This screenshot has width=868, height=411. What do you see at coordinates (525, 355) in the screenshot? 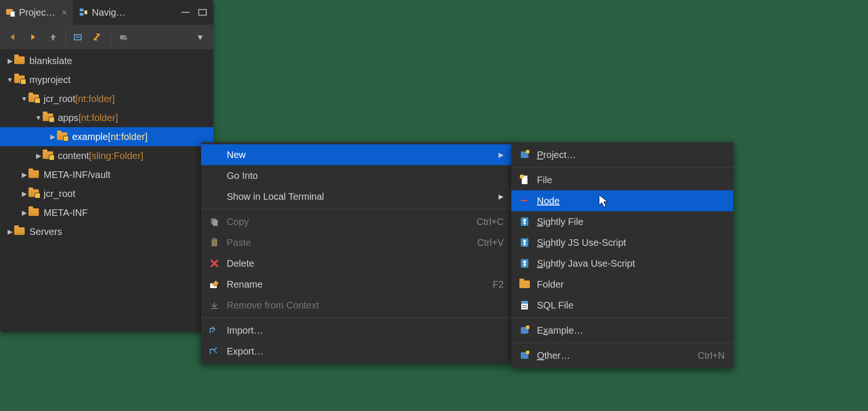
I see `other-icon` at bounding box center [525, 355].